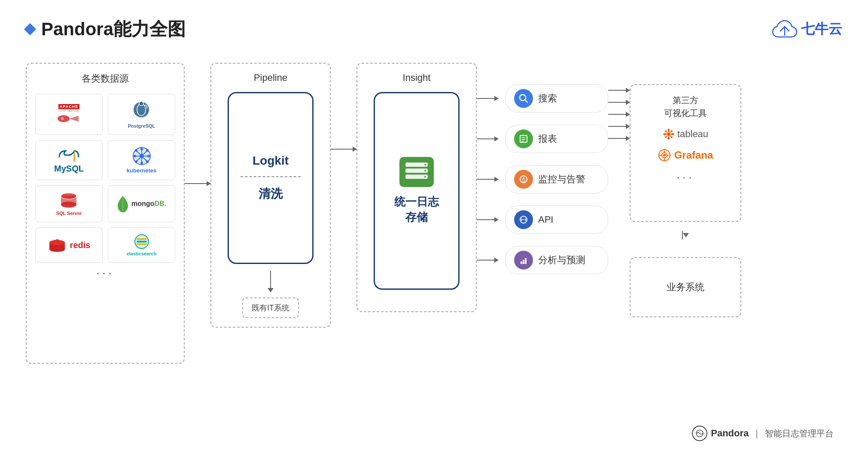 The width and height of the screenshot is (868, 454). Describe the element at coordinates (271, 308) in the screenshot. I see `it-system-label: 既有IT系统` at that location.